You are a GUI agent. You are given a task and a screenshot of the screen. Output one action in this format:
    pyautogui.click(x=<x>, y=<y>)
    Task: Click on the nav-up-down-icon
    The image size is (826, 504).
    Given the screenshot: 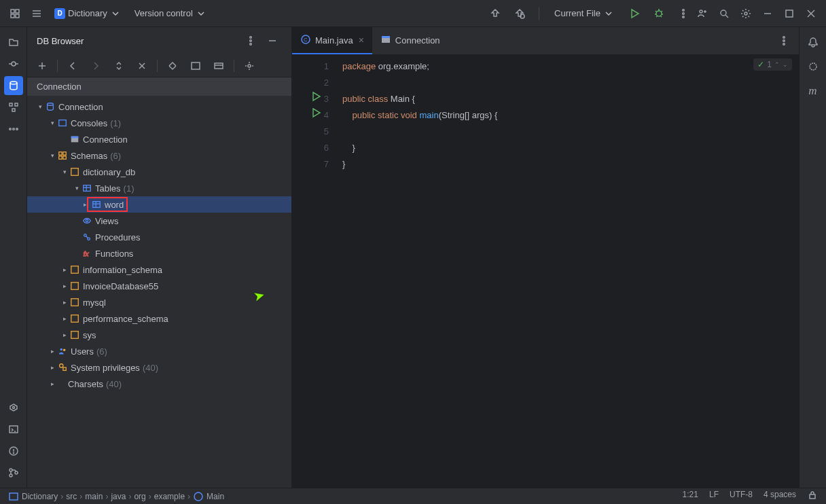 What is the action you would take?
    pyautogui.click(x=119, y=66)
    